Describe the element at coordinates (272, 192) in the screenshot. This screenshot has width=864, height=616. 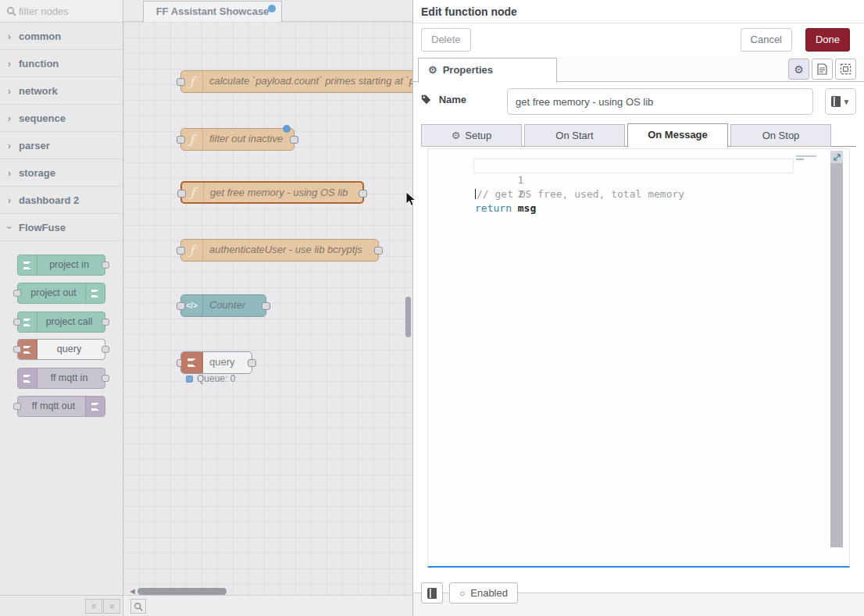
I see `node-get-free-memory: ƒ get free memory - using OS lib` at that location.